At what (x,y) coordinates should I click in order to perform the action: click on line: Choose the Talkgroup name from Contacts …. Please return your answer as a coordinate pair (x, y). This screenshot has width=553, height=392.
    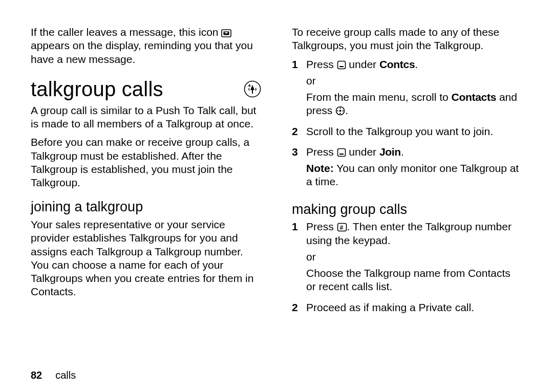
    Looking at the image, I should click on (414, 280).